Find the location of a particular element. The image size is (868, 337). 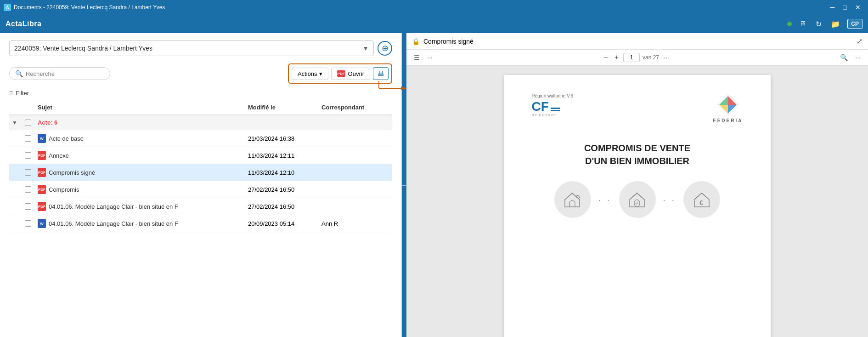

actions-button: Actions ▾ is located at coordinates (310, 74).